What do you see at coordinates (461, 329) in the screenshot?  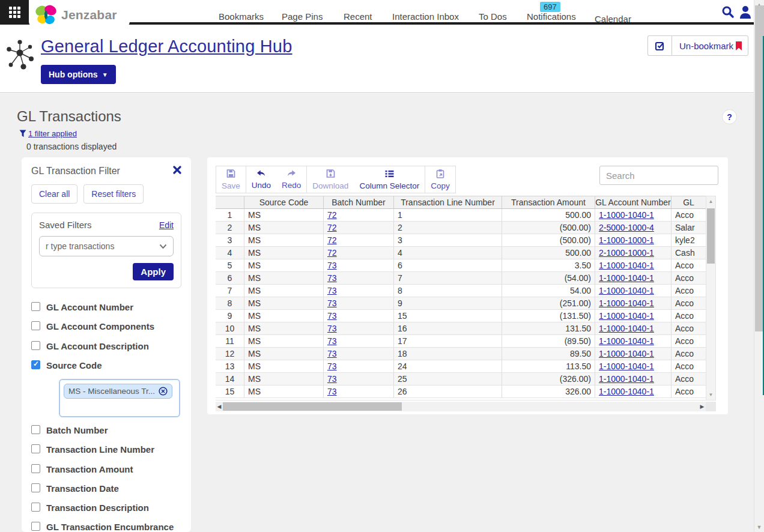 I see `table-row: 10MS7316131.501-1000-1040-1Acco` at bounding box center [461, 329].